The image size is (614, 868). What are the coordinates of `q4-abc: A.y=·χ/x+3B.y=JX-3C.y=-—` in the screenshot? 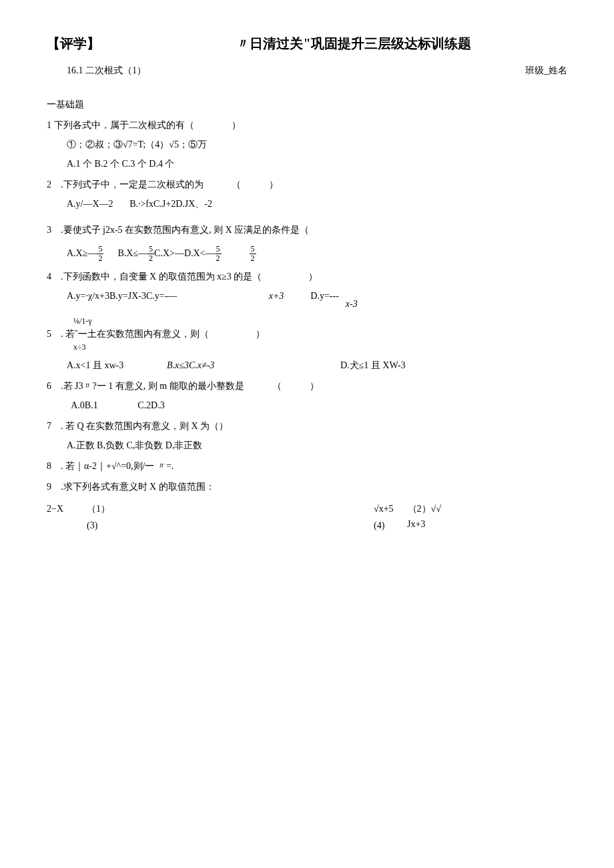 It's located at (121, 296).